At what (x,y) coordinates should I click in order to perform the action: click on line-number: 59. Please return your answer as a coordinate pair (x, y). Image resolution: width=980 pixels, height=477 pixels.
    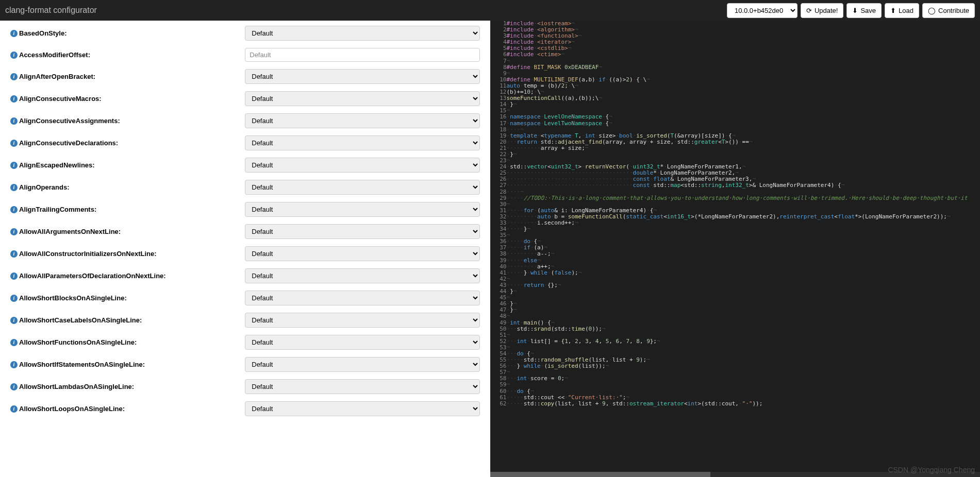
    Looking at the image, I should click on (499, 385).